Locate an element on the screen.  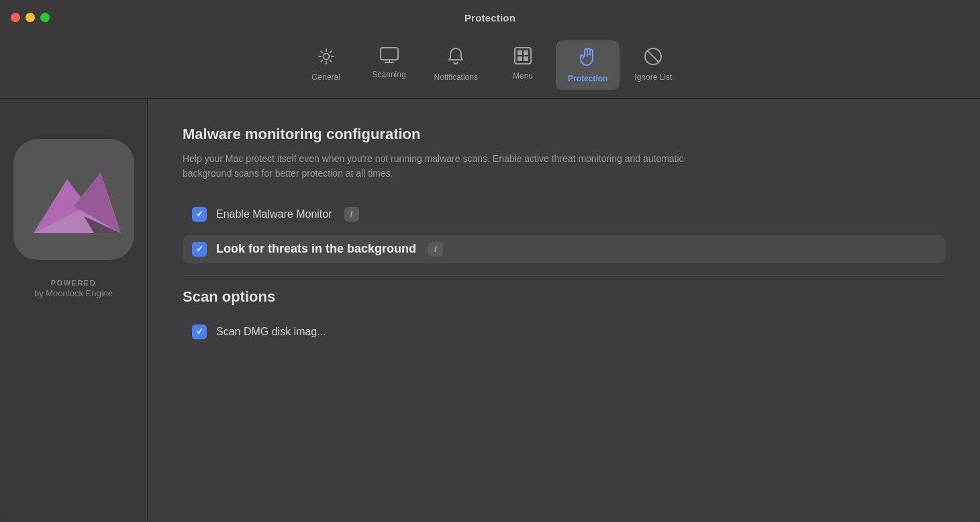
titlebar: Protection is located at coordinates (490, 17).